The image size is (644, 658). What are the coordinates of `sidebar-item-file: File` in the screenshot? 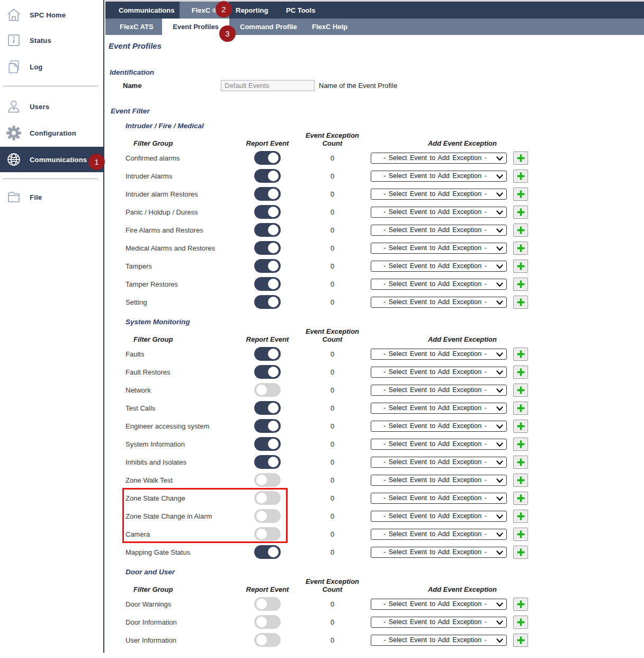 It's located at (52, 197).